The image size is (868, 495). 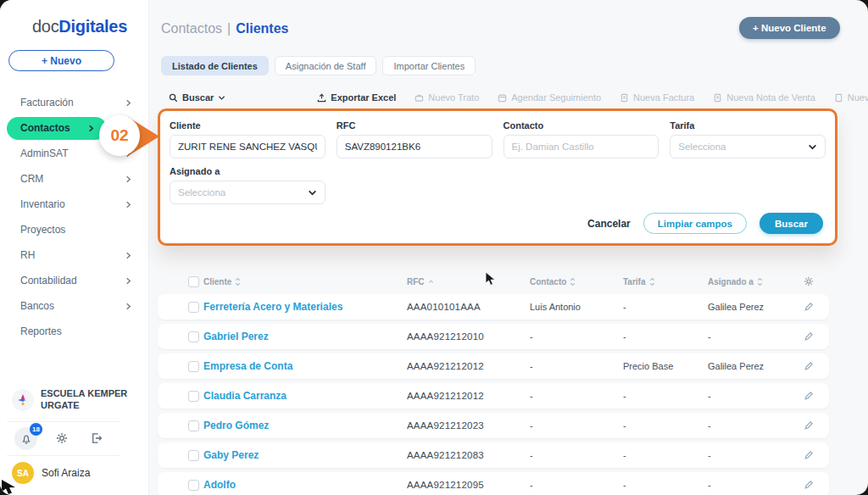 What do you see at coordinates (305, 425) in the screenshot?
I see `client-link: Pedro Gómez` at bounding box center [305, 425].